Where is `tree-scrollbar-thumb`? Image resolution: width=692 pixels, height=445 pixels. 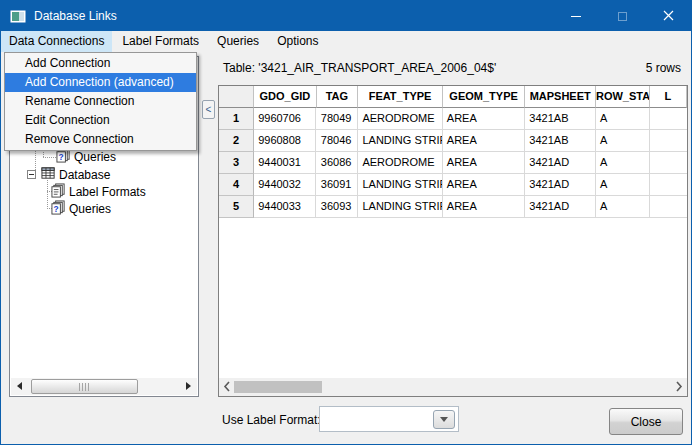
tree-scrollbar-thumb is located at coordinates (84, 386).